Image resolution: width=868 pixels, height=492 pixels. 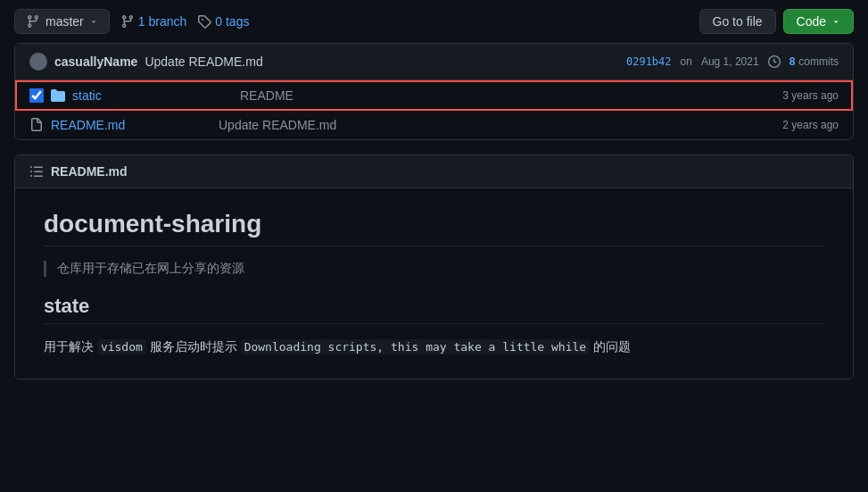 What do you see at coordinates (798, 96) in the screenshot?
I see `file-date-static: 3 years ago` at bounding box center [798, 96].